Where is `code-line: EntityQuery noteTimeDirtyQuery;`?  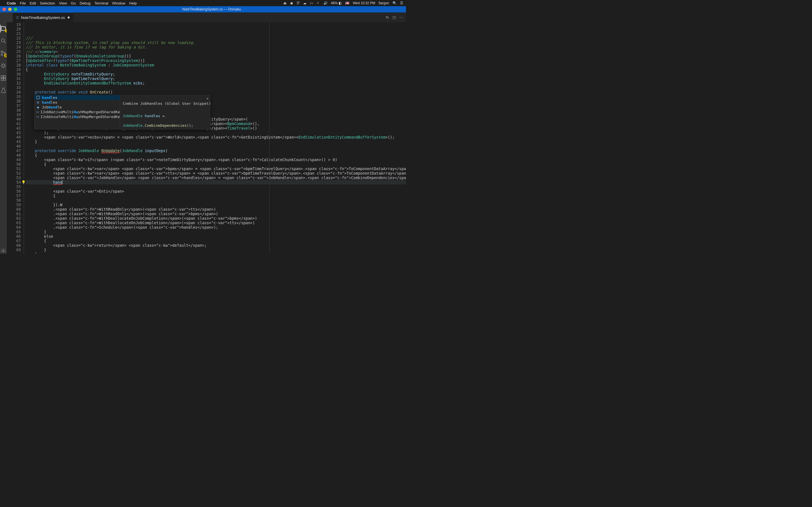 code-line: EntityQuery noteTimeDirtyQuery; is located at coordinates (216, 74).